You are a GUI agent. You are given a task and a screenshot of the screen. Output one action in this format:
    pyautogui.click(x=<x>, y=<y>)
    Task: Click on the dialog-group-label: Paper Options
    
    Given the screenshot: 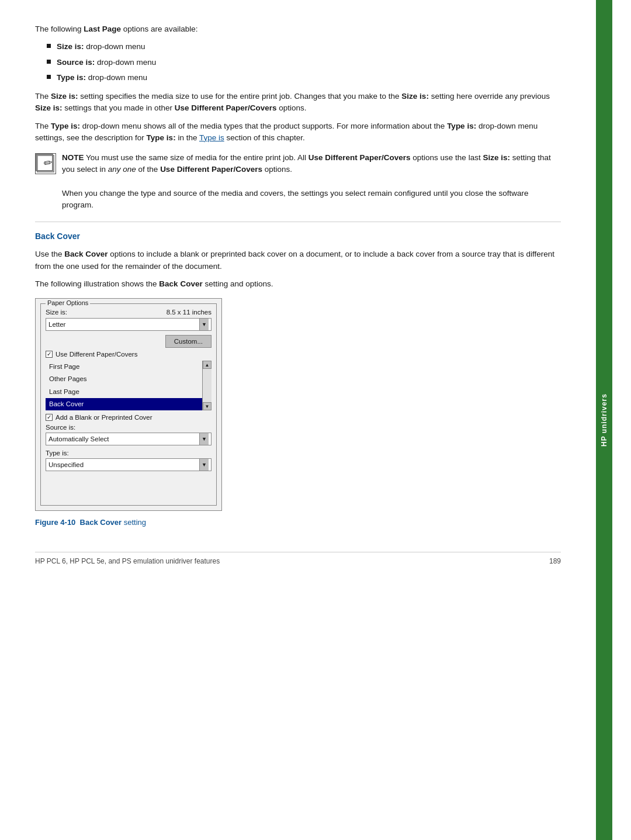 What is the action you would take?
    pyautogui.click(x=68, y=303)
    